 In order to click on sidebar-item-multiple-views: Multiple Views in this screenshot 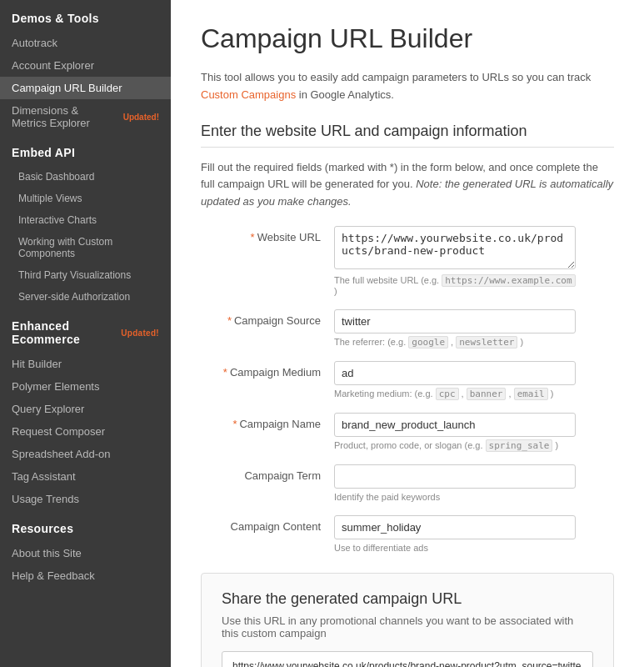, I will do `click(85, 198)`.